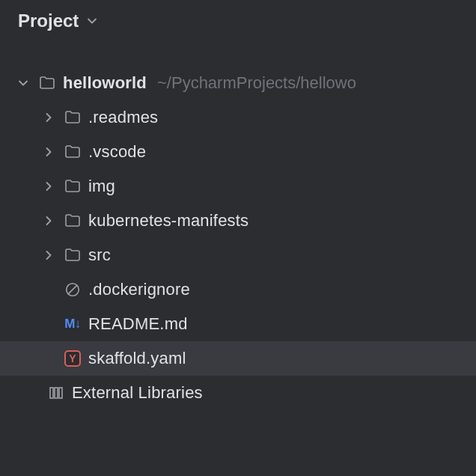 The width and height of the screenshot is (476, 476). I want to click on tree-file-readme: M↓ README.md, so click(238, 324).